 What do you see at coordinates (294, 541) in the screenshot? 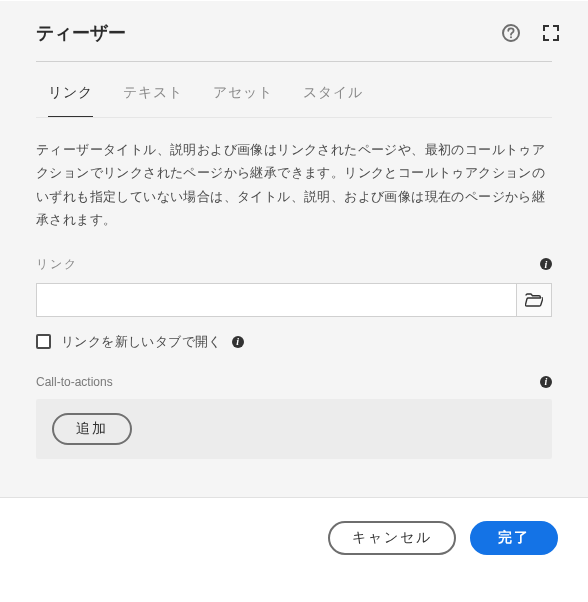
I see `dialog-footer: キャンセル 完了` at bounding box center [294, 541].